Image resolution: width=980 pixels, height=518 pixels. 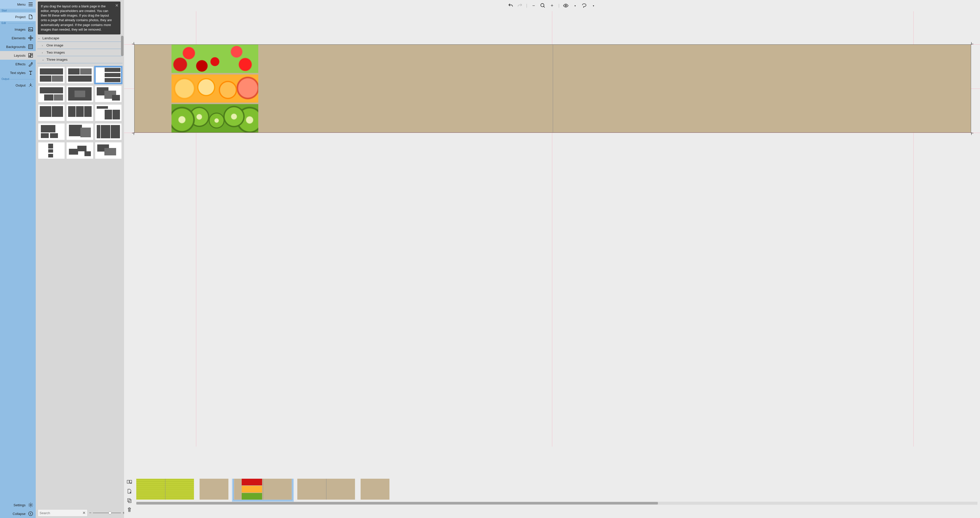 What do you see at coordinates (18, 64) in the screenshot?
I see `sidebar-item-effects: Effects` at bounding box center [18, 64].